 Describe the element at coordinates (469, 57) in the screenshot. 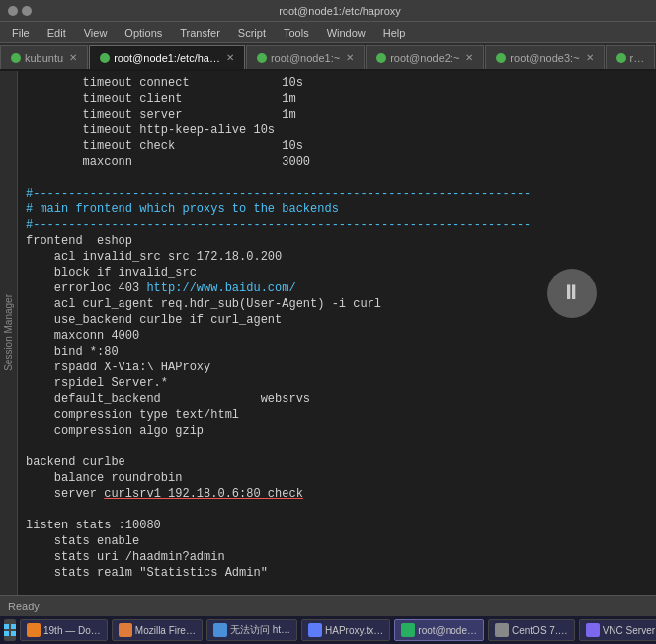

I see `tab-close-node2: ✕` at that location.